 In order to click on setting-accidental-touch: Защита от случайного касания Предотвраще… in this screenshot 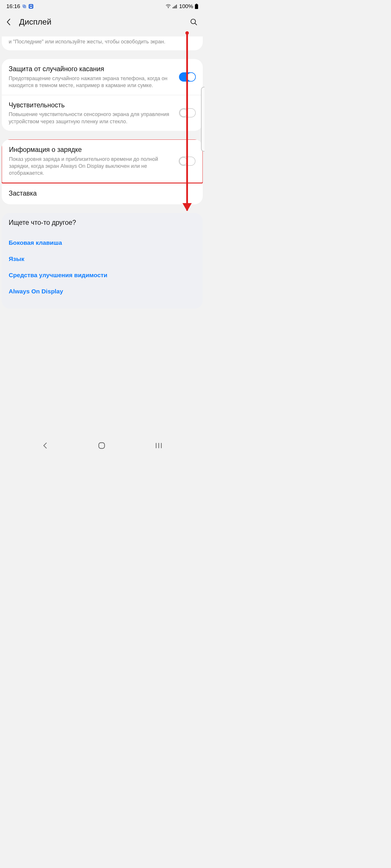, I will do `click(102, 77)`.